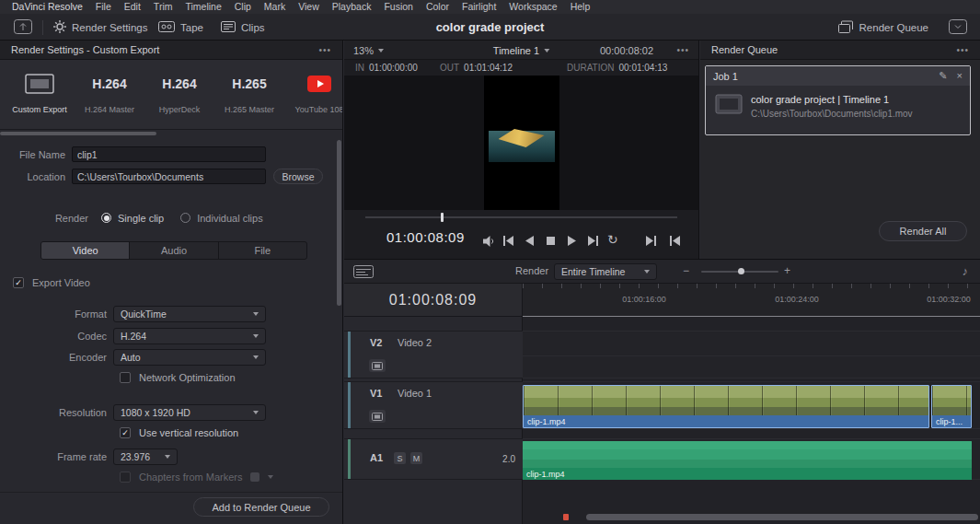  I want to click on play-reverse-icon, so click(530, 241).